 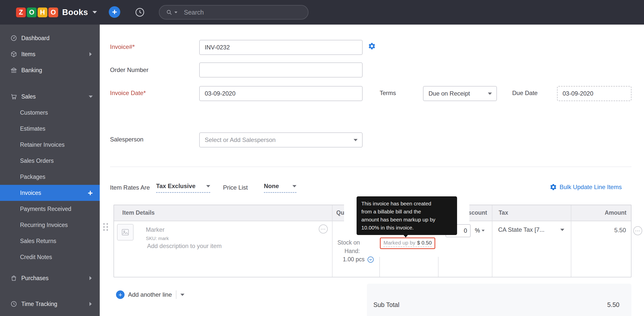 I want to click on item-description-input: Add description to your item, so click(x=184, y=246).